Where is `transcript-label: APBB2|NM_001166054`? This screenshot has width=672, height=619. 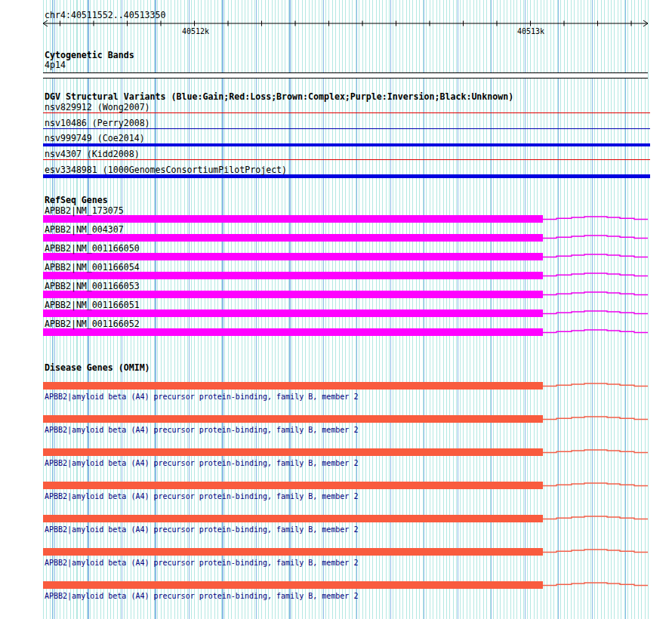
transcript-label: APBB2|NM_001166054 is located at coordinates (92, 267).